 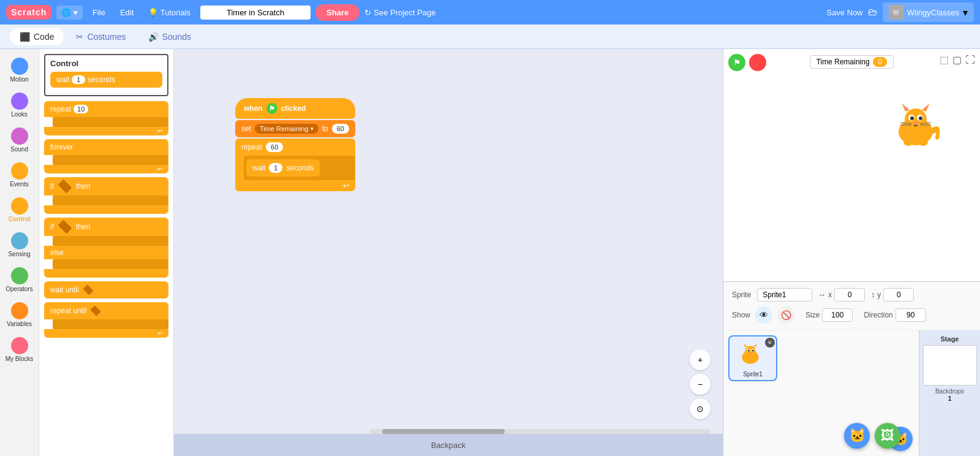 What do you see at coordinates (896, 12) in the screenshot?
I see `user-avatar: W` at bounding box center [896, 12].